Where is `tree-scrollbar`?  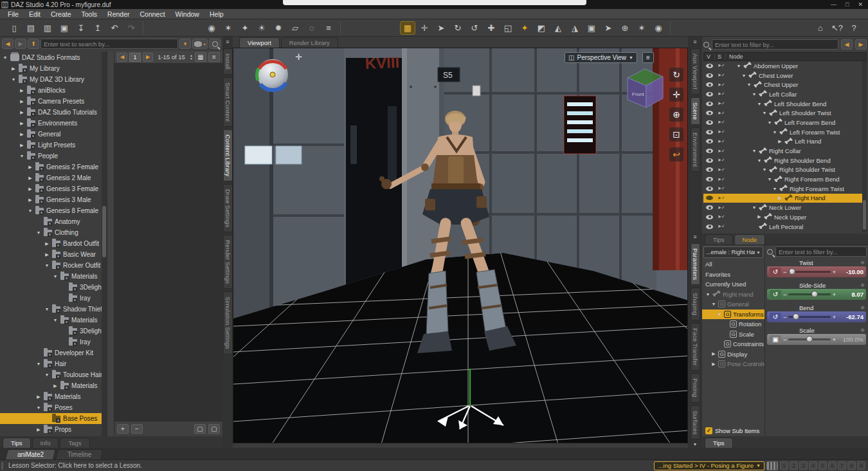
tree-scrollbar is located at coordinates (104, 245).